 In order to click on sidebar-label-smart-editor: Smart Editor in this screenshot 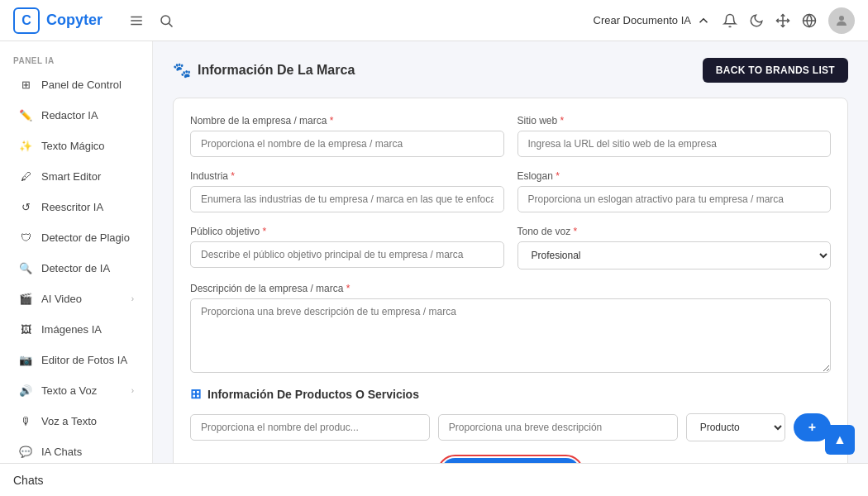, I will do `click(71, 177)`.